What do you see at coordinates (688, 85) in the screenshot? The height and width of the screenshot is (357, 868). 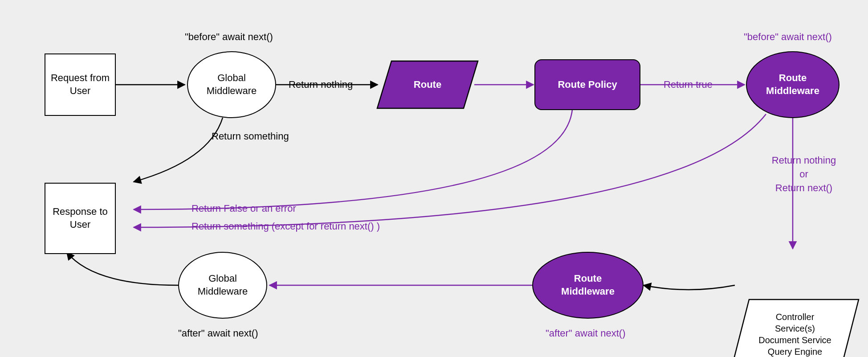 I see `label-return-true: Return true` at bounding box center [688, 85].